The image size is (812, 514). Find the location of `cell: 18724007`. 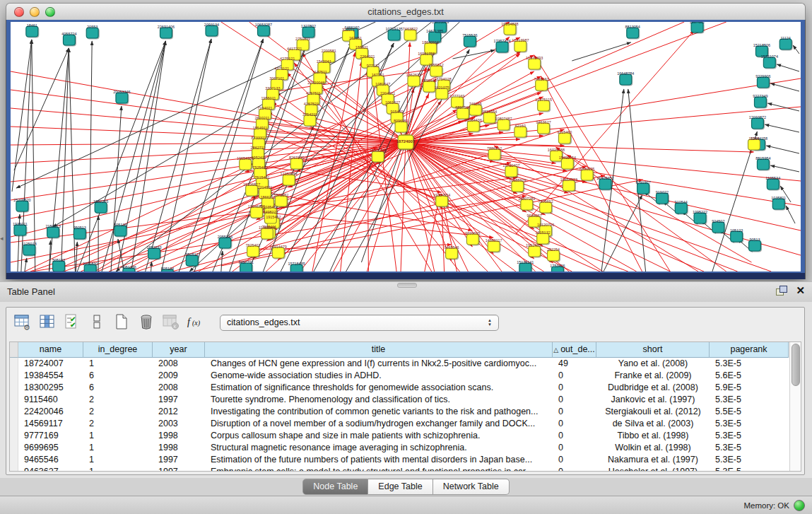

cell: 18724007 is located at coordinates (51, 363).